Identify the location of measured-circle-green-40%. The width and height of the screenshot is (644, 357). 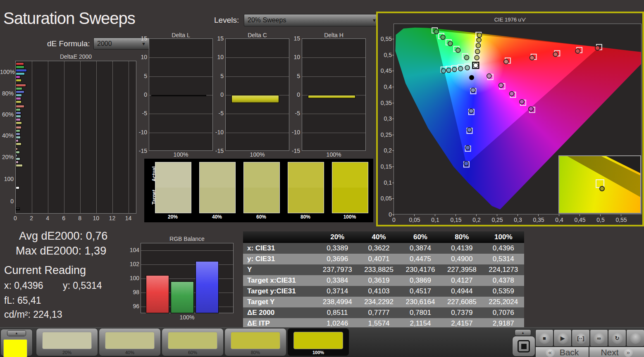
(458, 50).